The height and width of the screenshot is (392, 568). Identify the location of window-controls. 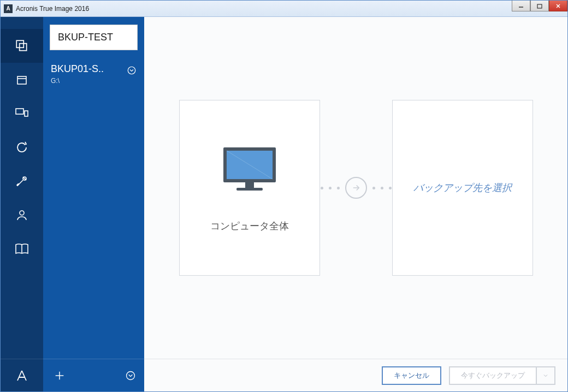
(540, 6).